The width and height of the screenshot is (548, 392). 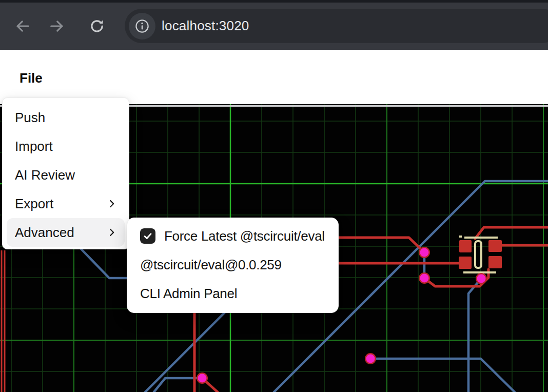 I want to click on url-text: localhost:3020, so click(x=205, y=26).